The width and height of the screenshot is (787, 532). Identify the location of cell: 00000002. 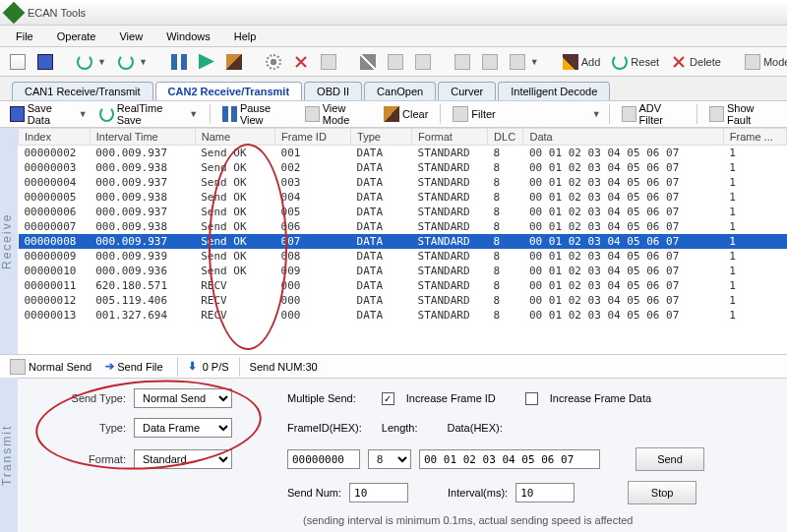
(55, 153).